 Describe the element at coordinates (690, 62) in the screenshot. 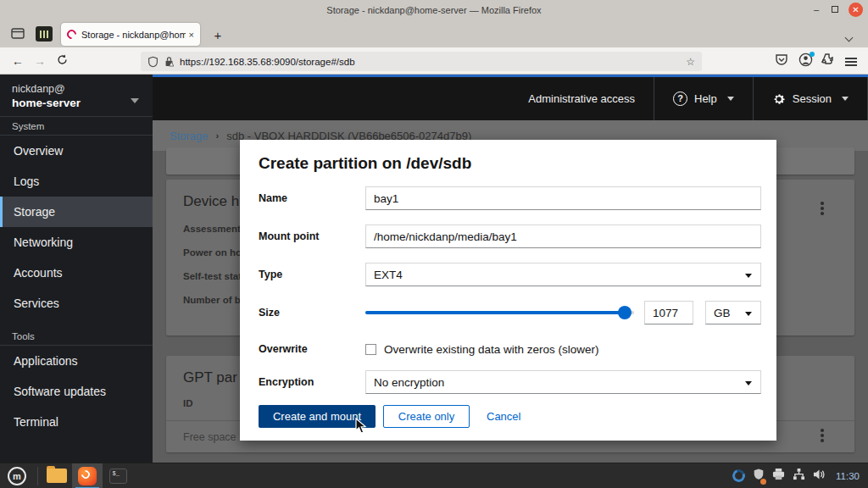

I see `bookmark-star-icon: ☆` at that location.